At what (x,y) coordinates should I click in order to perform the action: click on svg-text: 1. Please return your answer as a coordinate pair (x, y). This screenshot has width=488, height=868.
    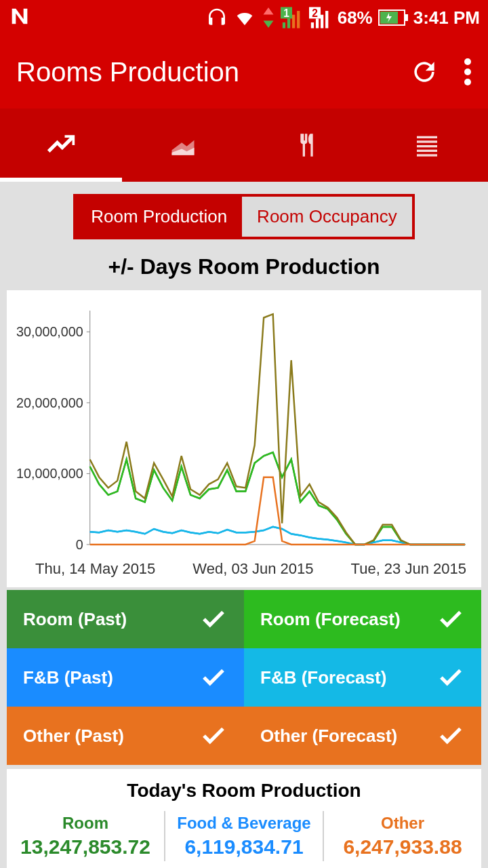
    Looking at the image, I should click on (286, 14).